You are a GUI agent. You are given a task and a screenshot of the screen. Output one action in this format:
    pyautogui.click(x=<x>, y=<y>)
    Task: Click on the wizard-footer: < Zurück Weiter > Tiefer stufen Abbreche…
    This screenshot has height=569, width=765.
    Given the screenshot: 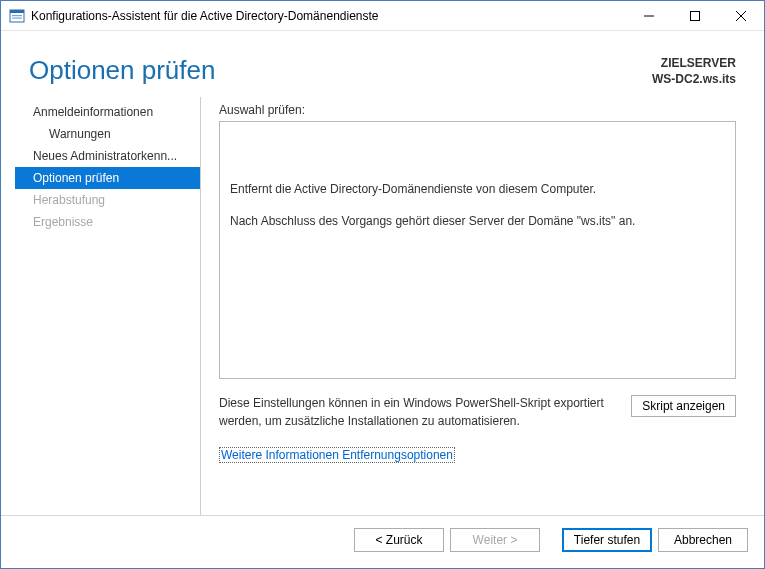 What is the action you would take?
    pyautogui.click(x=382, y=539)
    